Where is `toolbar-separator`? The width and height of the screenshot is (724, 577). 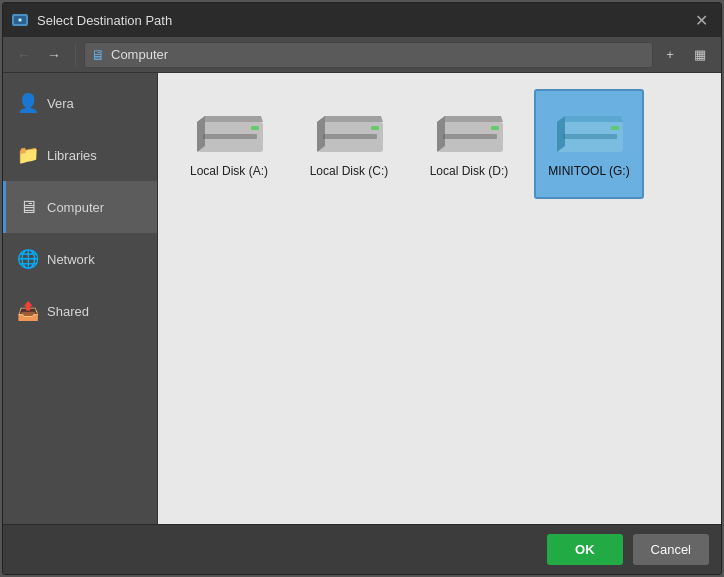 toolbar-separator is located at coordinates (76, 55).